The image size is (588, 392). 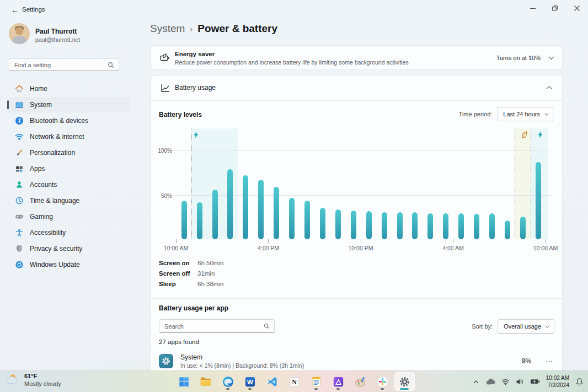 What do you see at coordinates (68, 217) in the screenshot?
I see `sidebar-item-gaming: Gaming` at bounding box center [68, 217].